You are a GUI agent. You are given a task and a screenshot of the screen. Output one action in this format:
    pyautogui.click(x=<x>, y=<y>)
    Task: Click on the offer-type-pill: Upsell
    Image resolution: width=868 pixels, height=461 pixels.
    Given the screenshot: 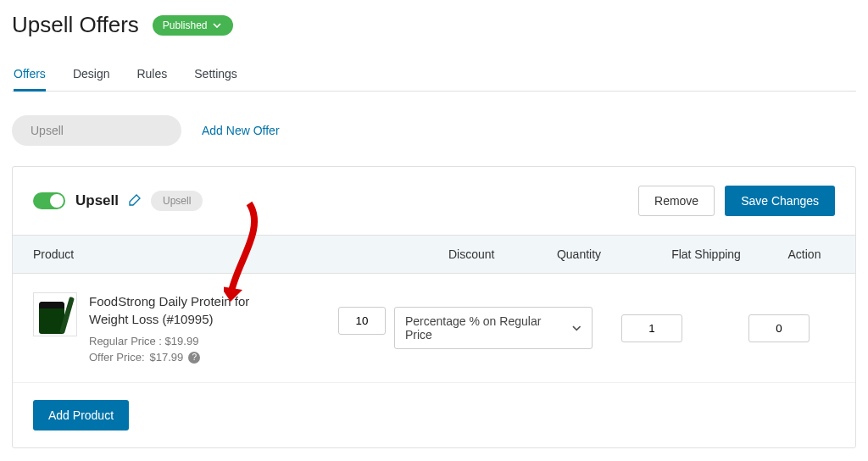 What is the action you would take?
    pyautogui.click(x=176, y=201)
    